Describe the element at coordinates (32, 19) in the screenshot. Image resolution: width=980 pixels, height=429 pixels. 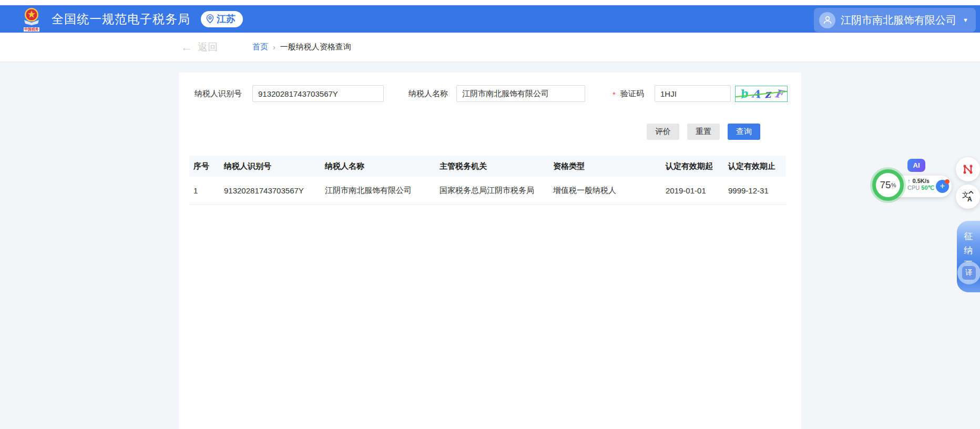
I see `tax-bureau-logo: 中国税务` at that location.